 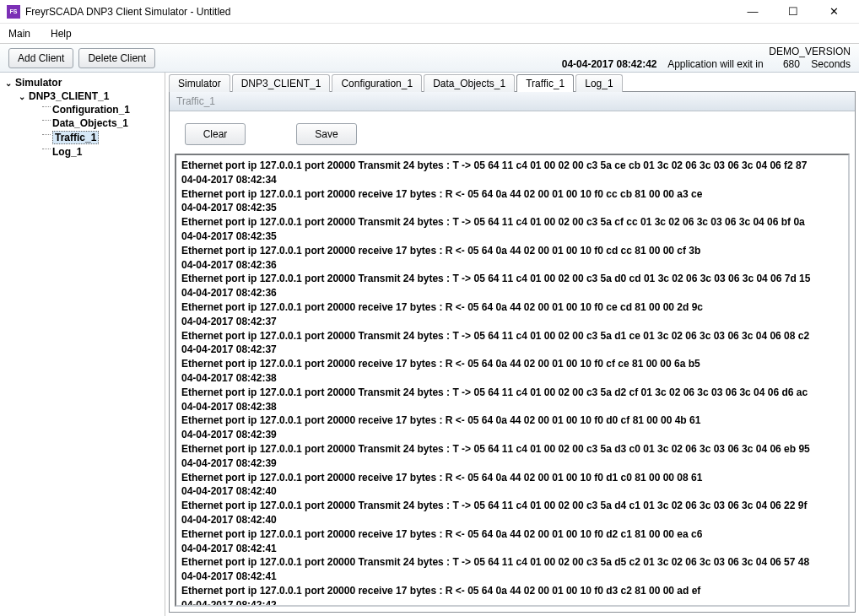 What do you see at coordinates (834, 12) in the screenshot?
I see `close-button: ✕` at bounding box center [834, 12].